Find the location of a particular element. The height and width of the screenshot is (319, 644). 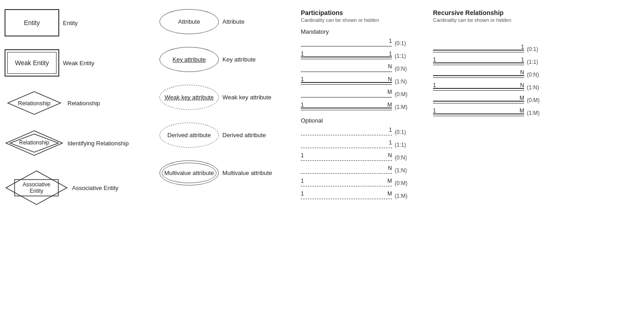

weak-key-attribute-shape-label: Weak key attribute is located at coordinates (189, 98).